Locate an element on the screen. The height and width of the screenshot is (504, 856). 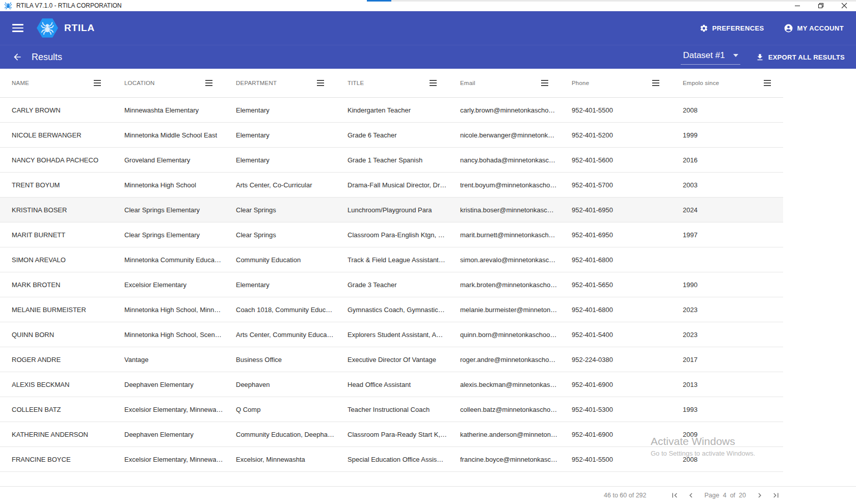
cell-employed_since: 1997 is located at coordinates (733, 235).